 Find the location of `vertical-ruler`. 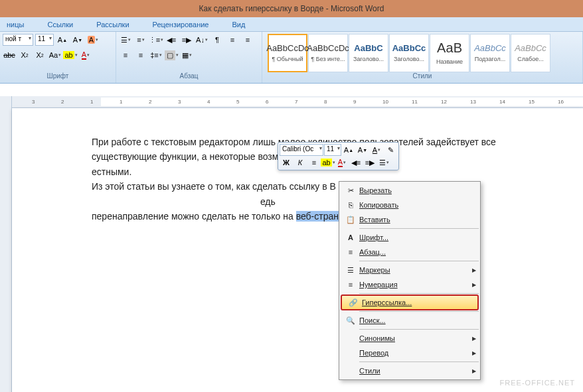

vertical-ruler is located at coordinates (6, 244).